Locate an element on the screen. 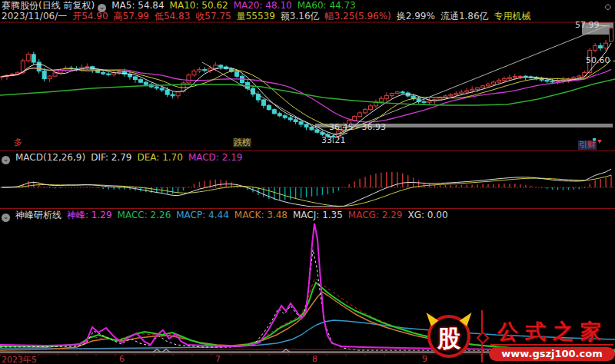  marker-diamond-icon: ◇ is located at coordinates (608, 6).